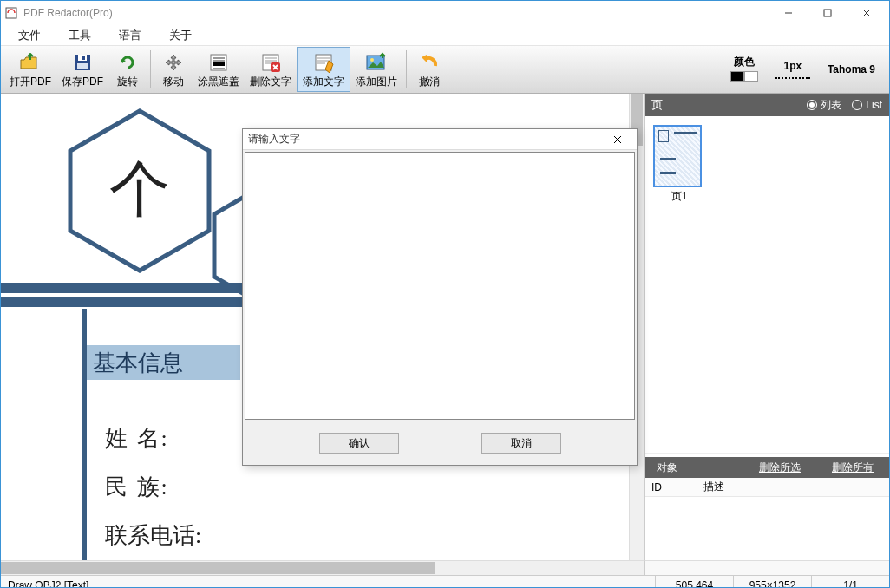 The width and height of the screenshot is (890, 588). Describe the element at coordinates (824, 106) in the screenshot. I see `view-mode-list: 列表` at that location.